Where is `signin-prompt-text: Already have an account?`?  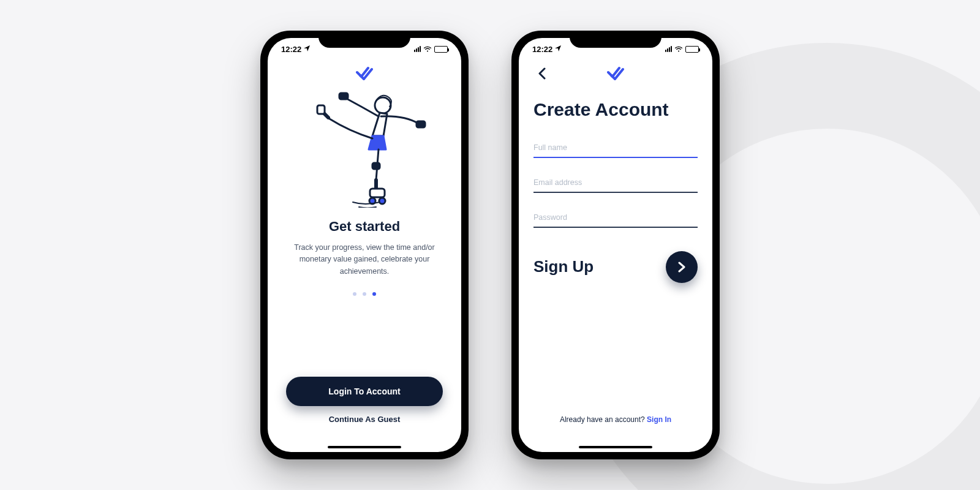
signin-prompt-text: Already have an account? is located at coordinates (603, 420).